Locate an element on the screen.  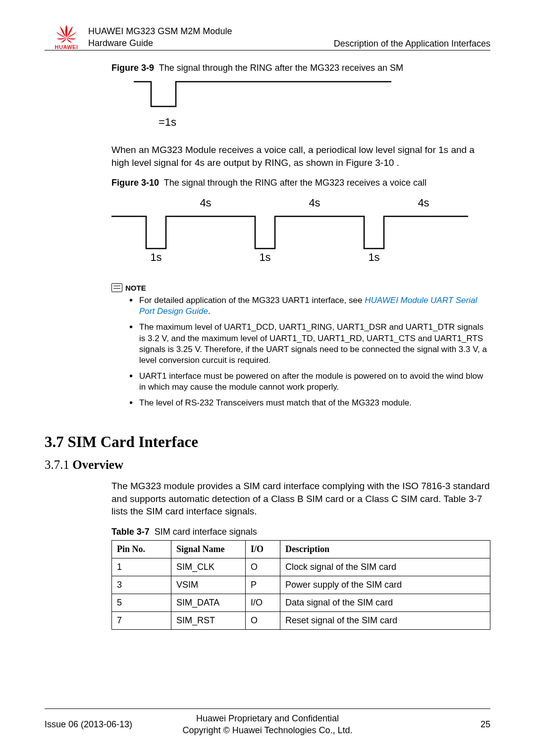
cell-pin: 7 is located at coordinates (142, 621).